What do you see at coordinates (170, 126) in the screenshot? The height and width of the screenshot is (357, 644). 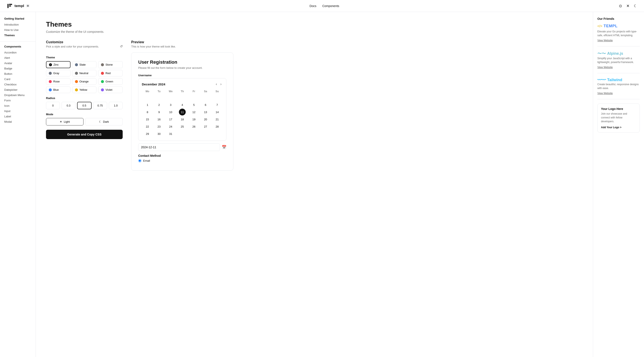 I see `cal-day-24: 24` at bounding box center [170, 126].